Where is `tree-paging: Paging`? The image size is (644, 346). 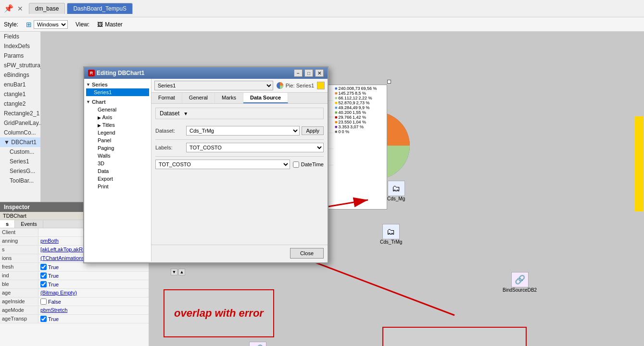 tree-paging: Paging is located at coordinates (117, 148).